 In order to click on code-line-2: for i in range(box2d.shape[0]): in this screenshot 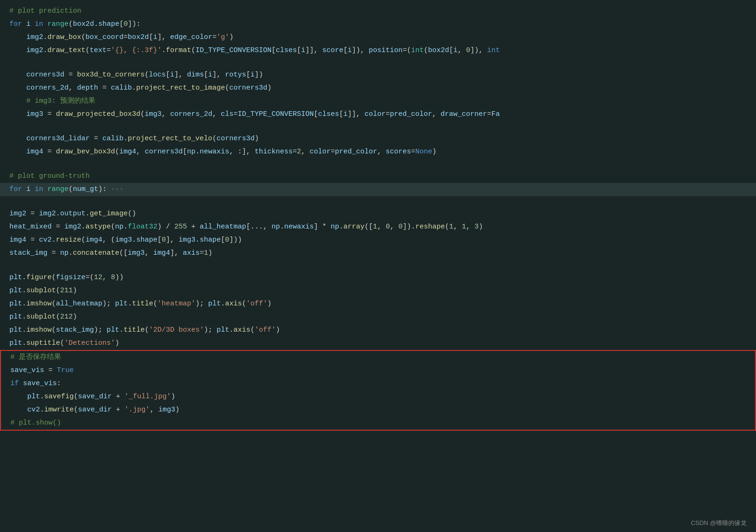, I will do `click(378, 24)`.